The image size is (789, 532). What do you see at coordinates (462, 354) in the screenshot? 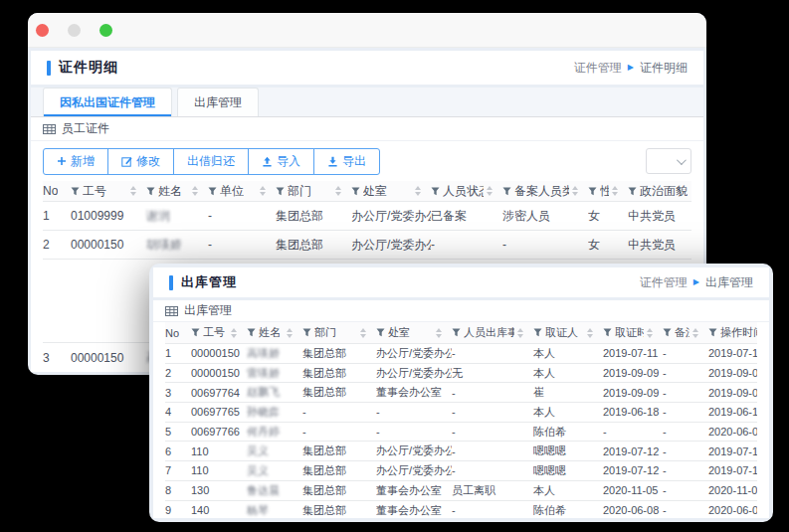
I see `table-row: 100000150高瑛娇集团总部办公厅/党委办公室-本人2019-07-11-2…` at bounding box center [462, 354].